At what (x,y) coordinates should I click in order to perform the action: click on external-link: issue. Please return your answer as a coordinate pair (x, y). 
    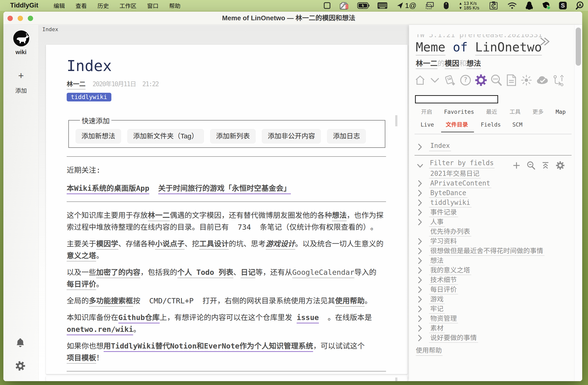
    Looking at the image, I should click on (308, 319).